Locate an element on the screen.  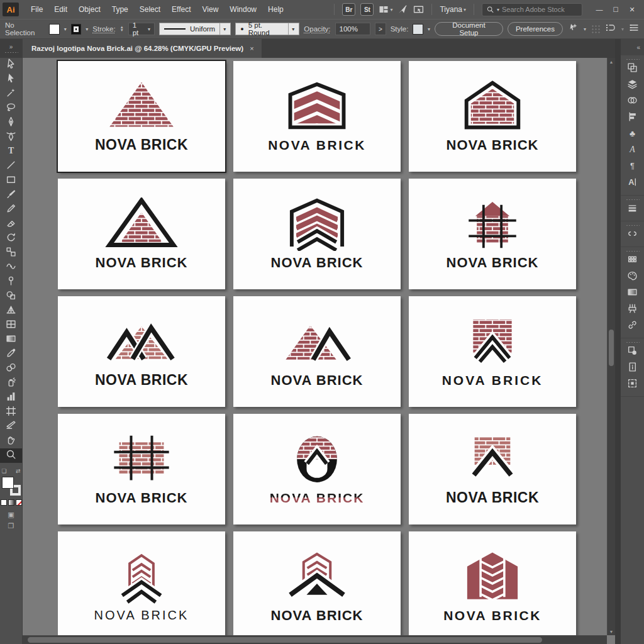
pathfinder-button is located at coordinates (633, 69).